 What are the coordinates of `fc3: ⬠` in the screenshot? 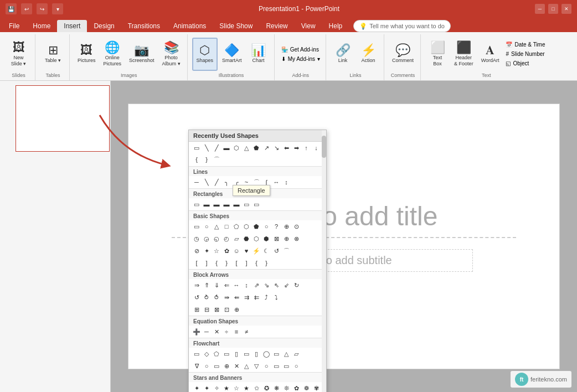 It's located at (217, 354).